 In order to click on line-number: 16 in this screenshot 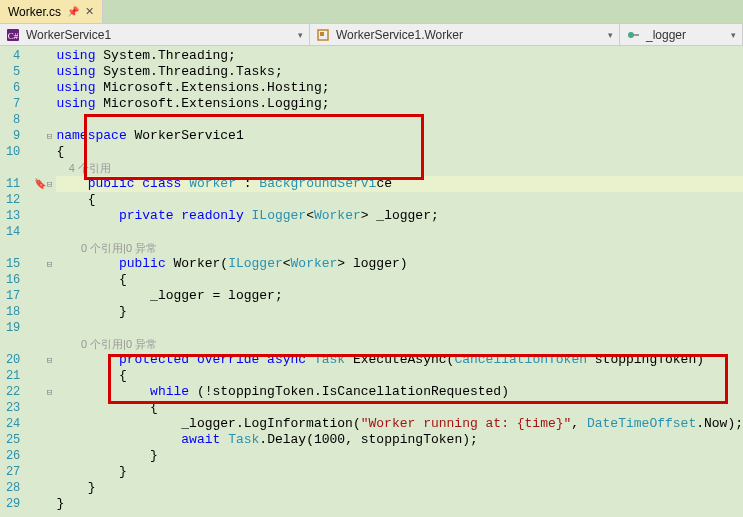, I will do `click(10, 280)`.